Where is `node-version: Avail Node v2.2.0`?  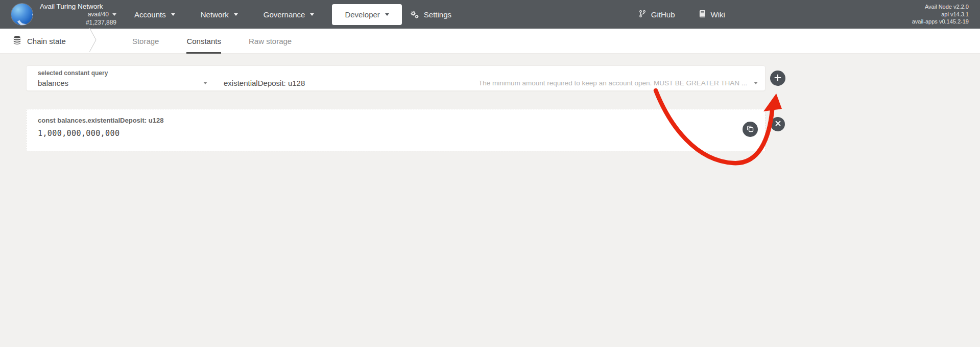 node-version: Avail Node v2.2.0 is located at coordinates (941, 7).